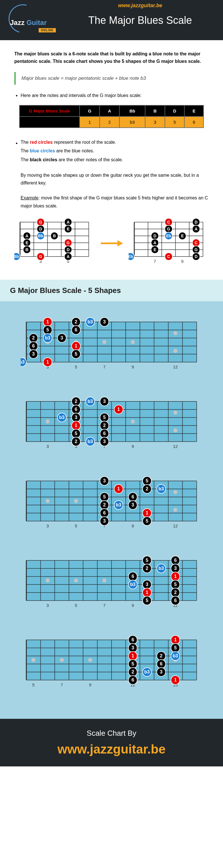  I want to click on logo-badge: ONLINE, so click(47, 30).